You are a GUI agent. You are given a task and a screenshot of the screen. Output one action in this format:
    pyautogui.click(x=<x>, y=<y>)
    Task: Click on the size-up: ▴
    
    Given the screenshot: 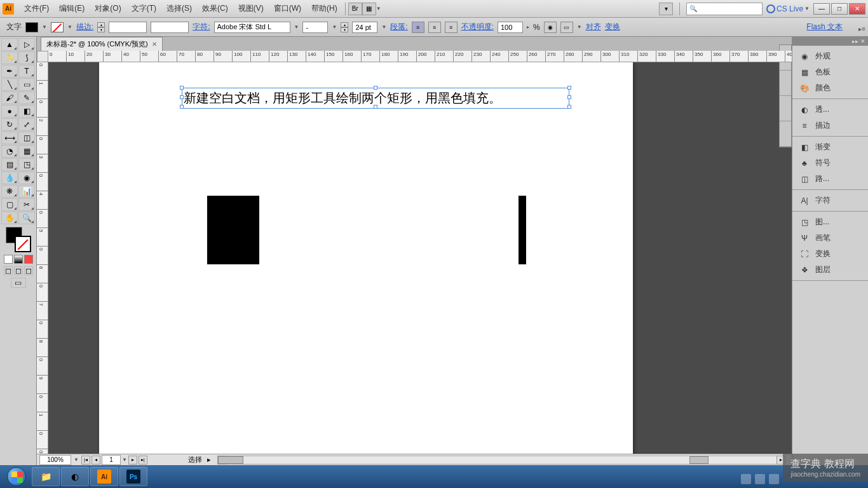 What is the action you would take?
    pyautogui.click(x=344, y=25)
    